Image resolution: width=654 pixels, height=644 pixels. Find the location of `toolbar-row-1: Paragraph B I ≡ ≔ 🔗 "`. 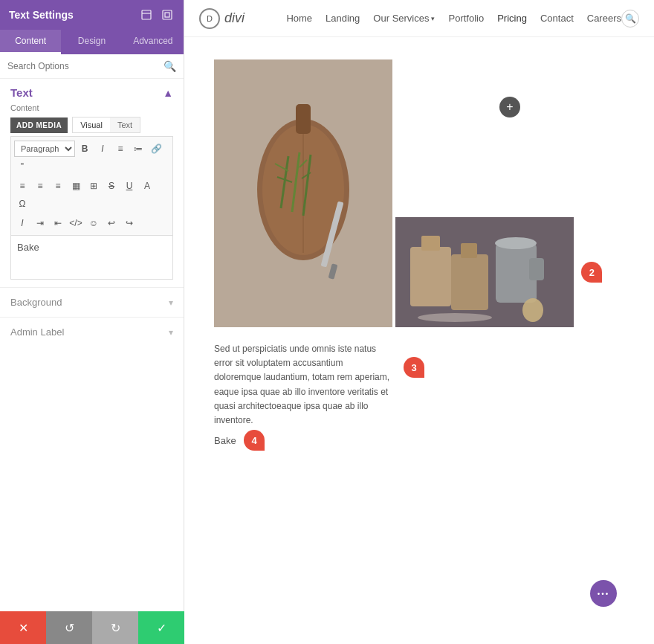

toolbar-row-1: Paragraph B I ≡ ≔ 🔗 " is located at coordinates (92, 158).